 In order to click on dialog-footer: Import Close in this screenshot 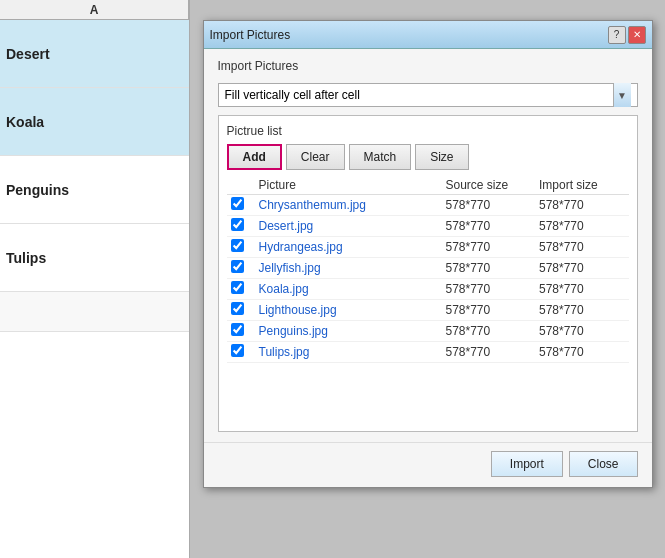, I will do `click(428, 464)`.